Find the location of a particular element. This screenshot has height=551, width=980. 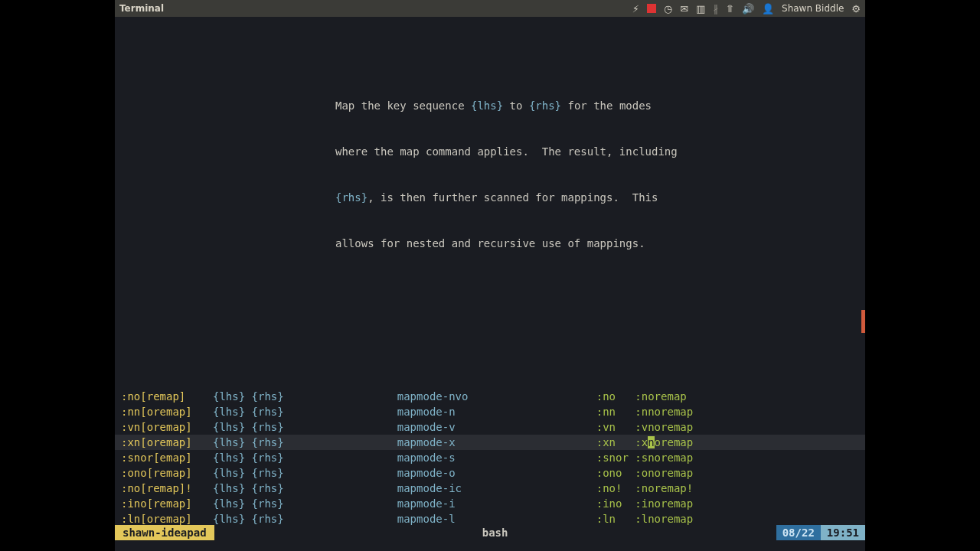

map-command: :vn[oremap] is located at coordinates (167, 427).